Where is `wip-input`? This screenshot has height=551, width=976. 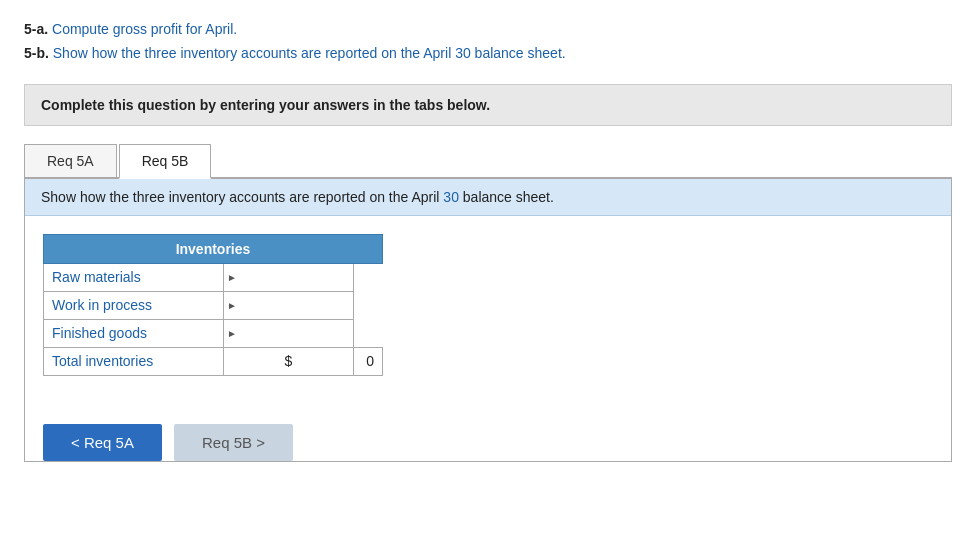
wip-input is located at coordinates (288, 306).